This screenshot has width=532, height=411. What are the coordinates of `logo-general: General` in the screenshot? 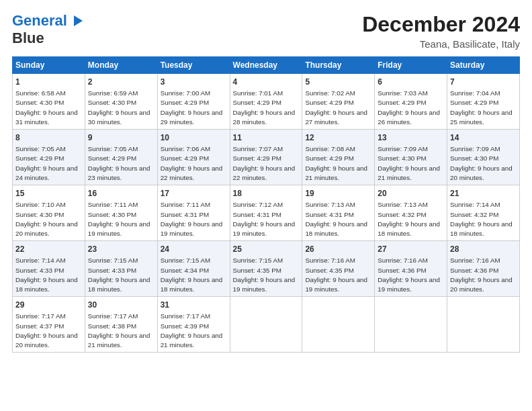 It's located at (40, 20).